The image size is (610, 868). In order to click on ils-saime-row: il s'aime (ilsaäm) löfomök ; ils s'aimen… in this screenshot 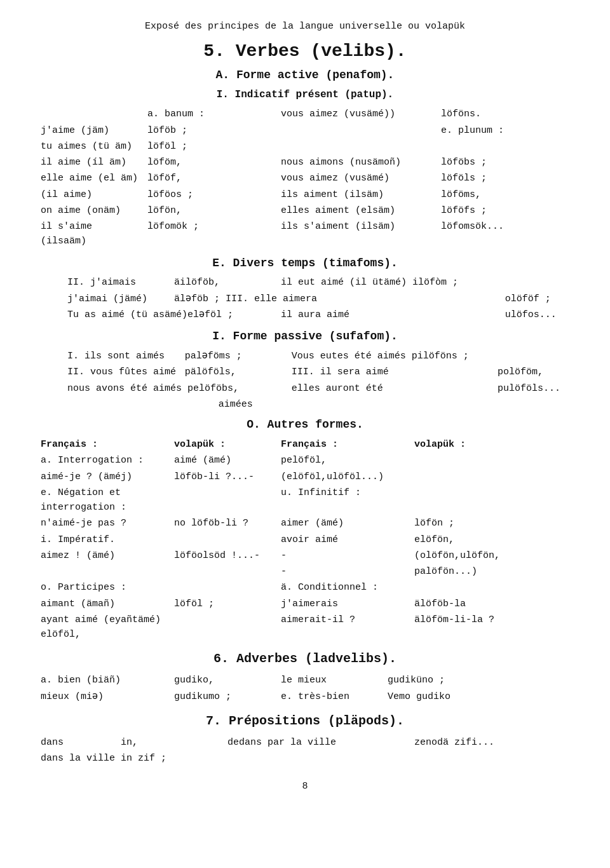, I will do `click(305, 234)`.